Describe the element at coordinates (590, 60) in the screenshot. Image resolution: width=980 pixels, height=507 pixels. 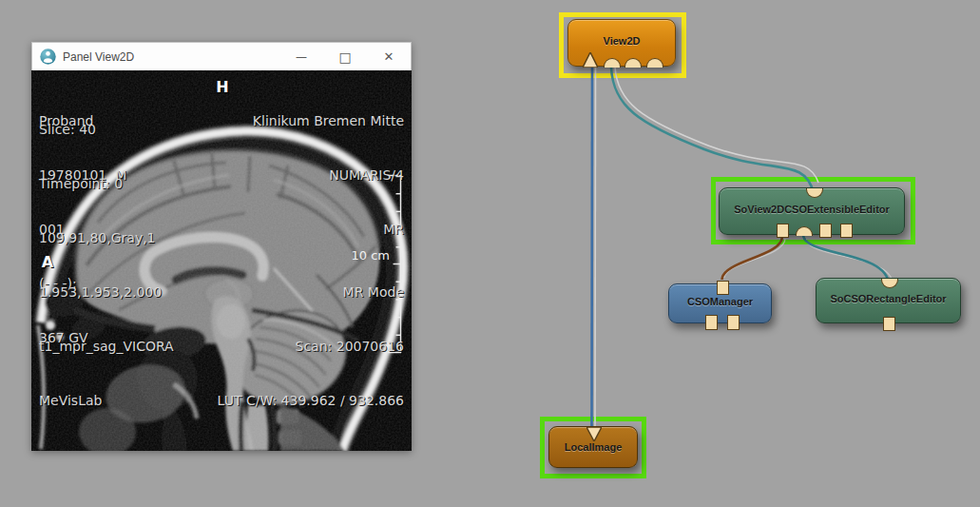
I see `connector-triangle-input-image` at that location.